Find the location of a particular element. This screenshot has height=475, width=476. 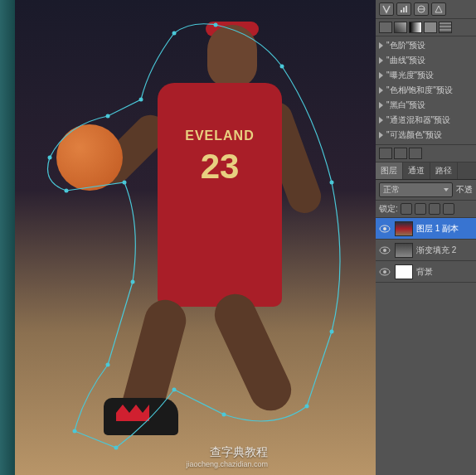

layer-name: 渐变填充 2 is located at coordinates (436, 250).